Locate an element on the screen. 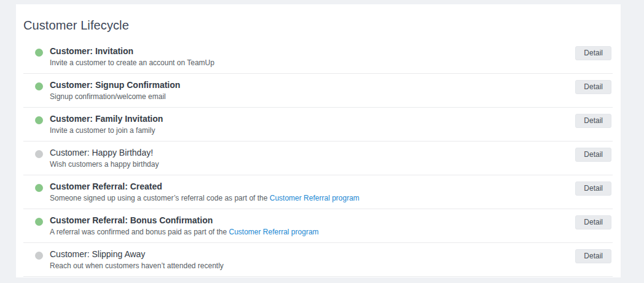 Image resolution: width=644 pixels, height=283 pixels. list-item-content: Customer: Signup Confirmation Signup con… is located at coordinates (312, 91).